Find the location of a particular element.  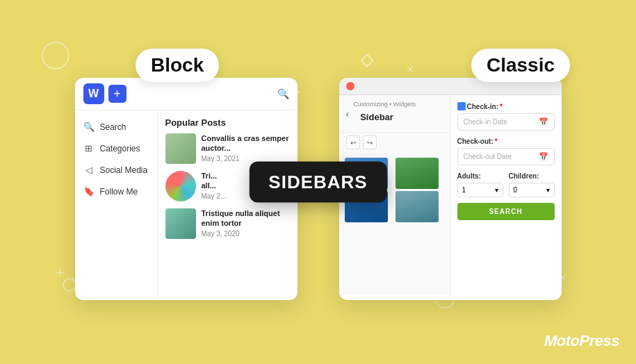

sidebars-center-label: SIDEBARS is located at coordinates (318, 182).